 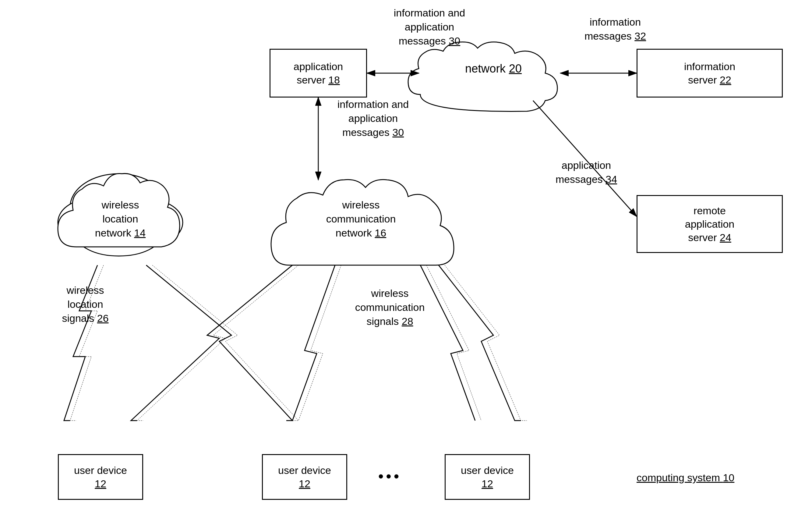 What do you see at coordinates (390, 307) in the screenshot?
I see `label-wireless-comm-signals: wirelesscommunicationsignals 28` at bounding box center [390, 307].